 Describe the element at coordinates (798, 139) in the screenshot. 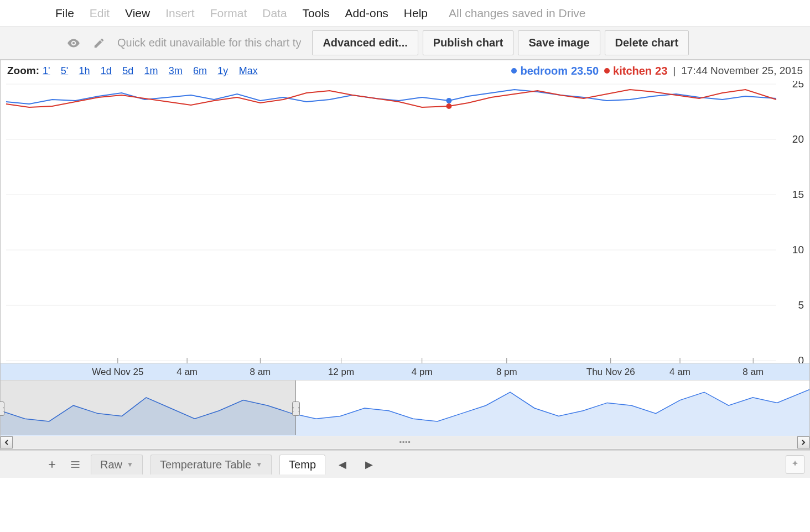

I see `svg-text: 20` at that location.